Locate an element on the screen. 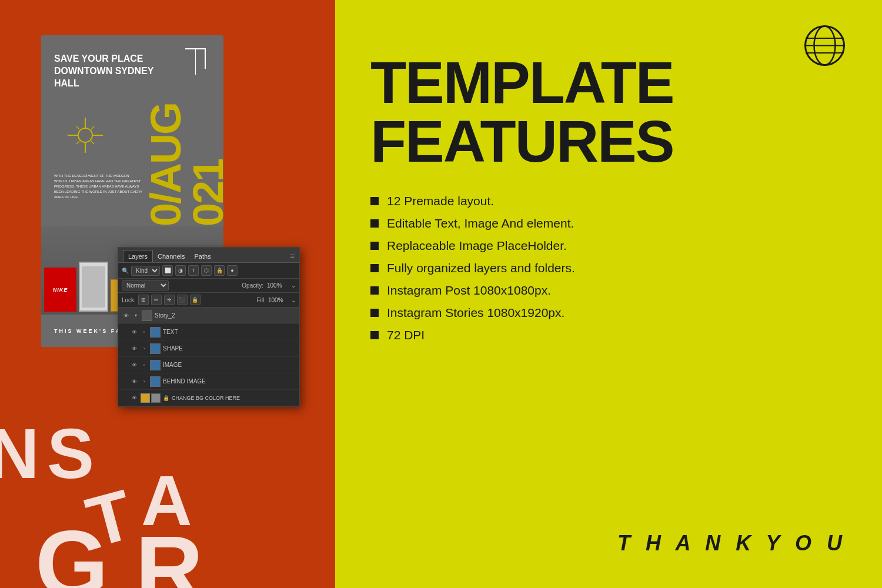 The image size is (882, 588). layers-kind-select: Kind is located at coordinates (146, 270).